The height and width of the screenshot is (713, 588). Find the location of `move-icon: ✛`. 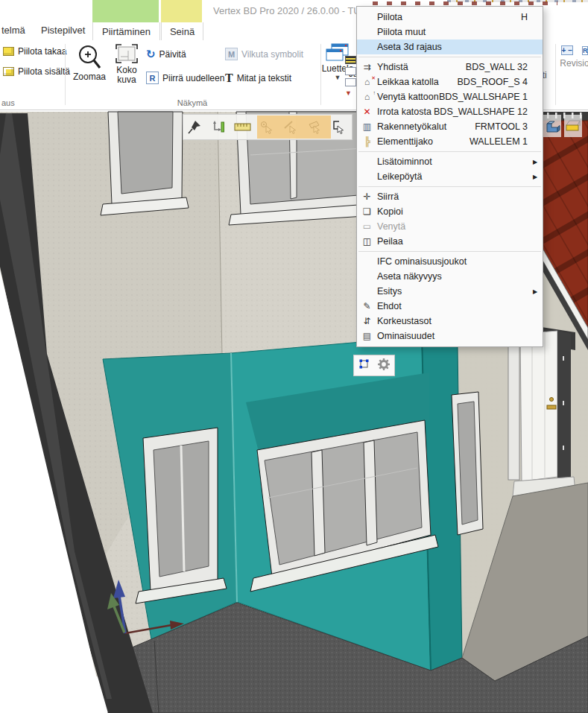

move-icon: ✛ is located at coordinates (367, 197).